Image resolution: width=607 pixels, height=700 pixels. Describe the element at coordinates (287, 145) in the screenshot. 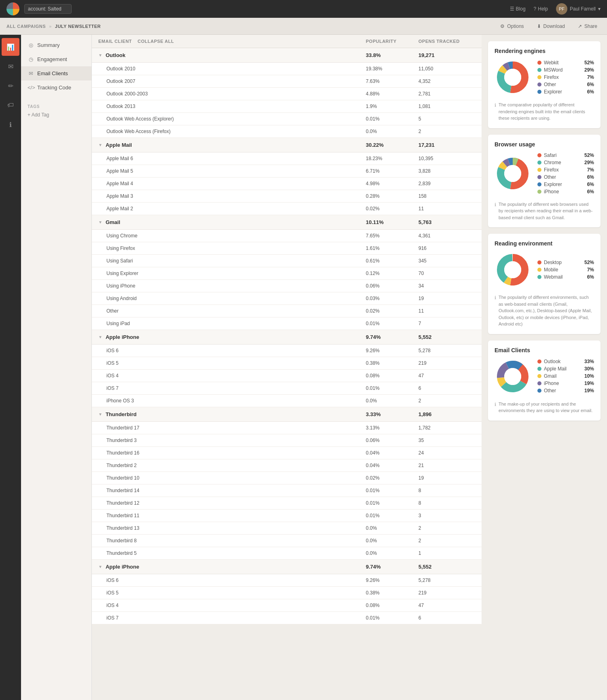

I see `table-group-row: ▼ Apple Mail 30.22% 17,231` at that location.